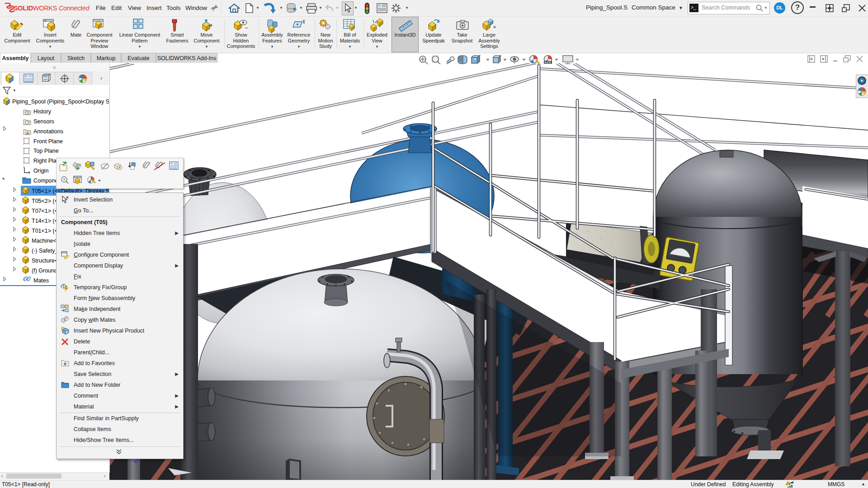 The height and width of the screenshot is (488, 868). Describe the element at coordinates (45, 231) in the screenshot. I see `svg-text: T01<1> (<` at that location.